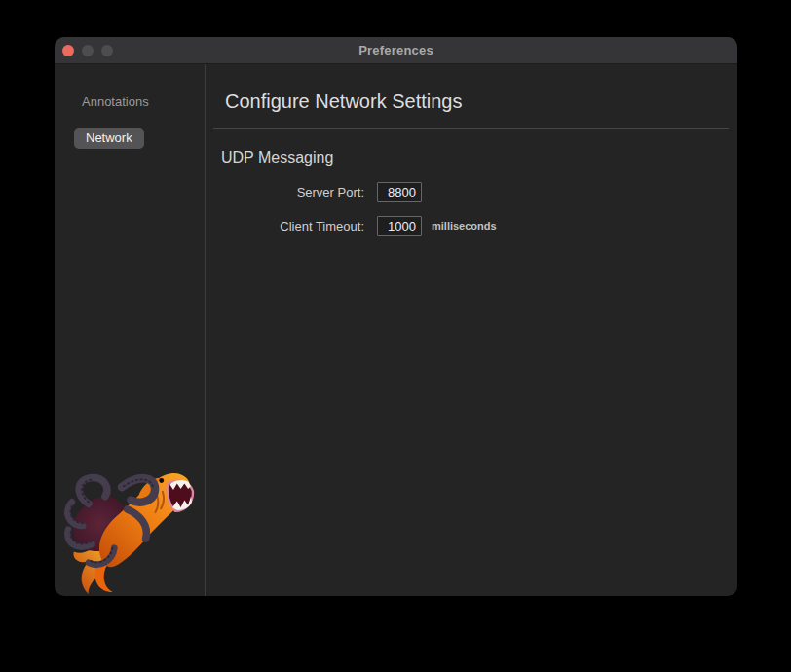 The height and width of the screenshot is (672, 791). I want to click on titlebar: Preferences, so click(396, 51).